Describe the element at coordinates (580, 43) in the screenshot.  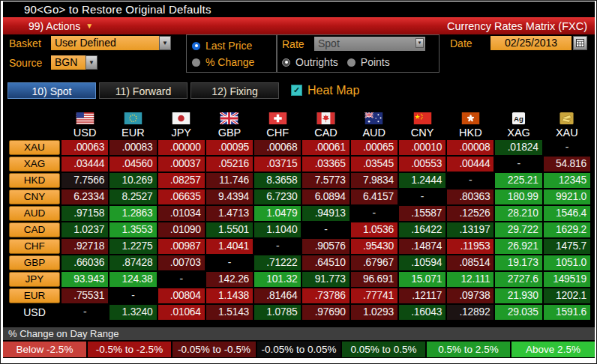
I see `calendar-icon` at that location.